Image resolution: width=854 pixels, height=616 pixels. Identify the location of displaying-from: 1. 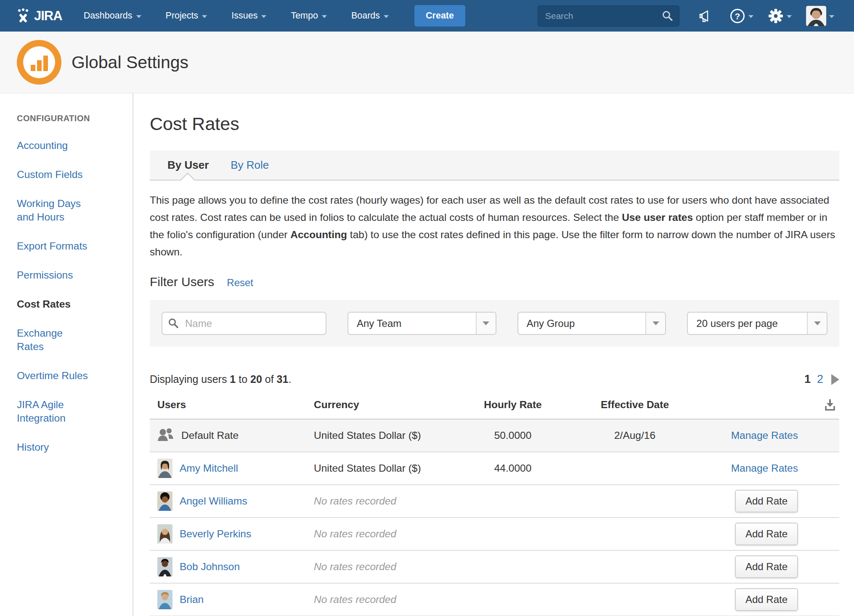
(233, 379).